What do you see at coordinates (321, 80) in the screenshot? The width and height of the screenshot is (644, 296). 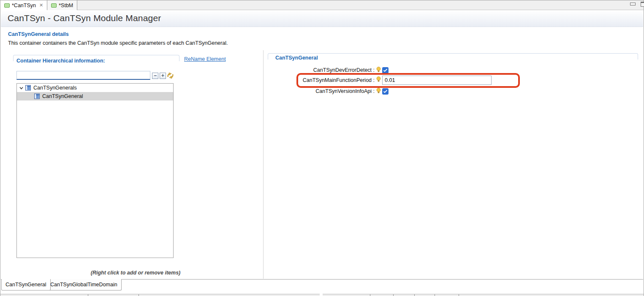 I see `param-label-mainfunctionperiod: CanTSynMainFunctionPeriod :` at bounding box center [321, 80].